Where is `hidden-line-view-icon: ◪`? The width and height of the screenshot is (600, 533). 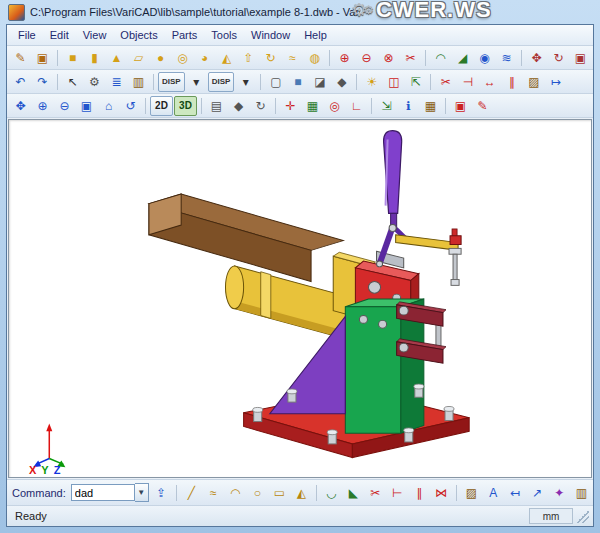
hidden-line-view-icon: ◪ is located at coordinates (320, 82).